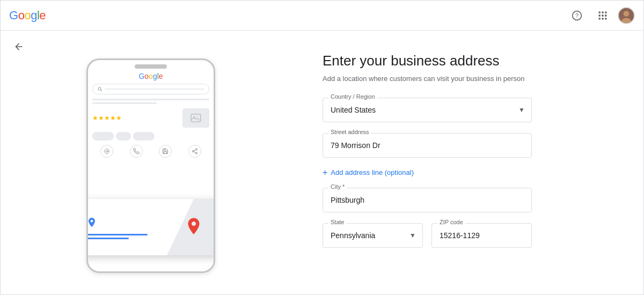 The image size is (644, 295). Describe the element at coordinates (427, 235) in the screenshot. I see `state-zip-row: State Pennsylvania Alabama Alaska Arizon…` at that location.